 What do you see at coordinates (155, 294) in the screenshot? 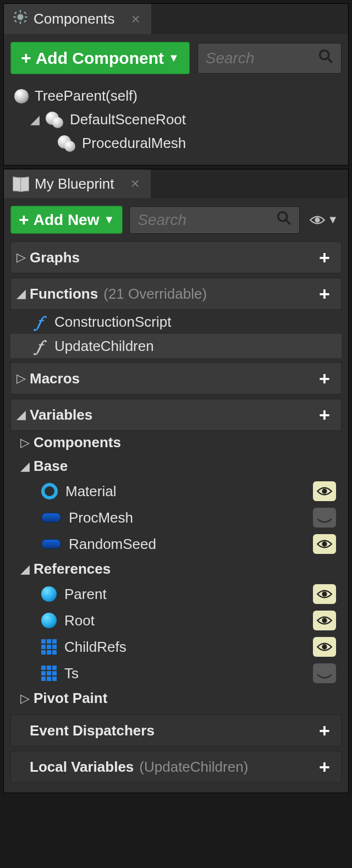
I see `section-suffix: (21 Overridable)` at bounding box center [155, 294].